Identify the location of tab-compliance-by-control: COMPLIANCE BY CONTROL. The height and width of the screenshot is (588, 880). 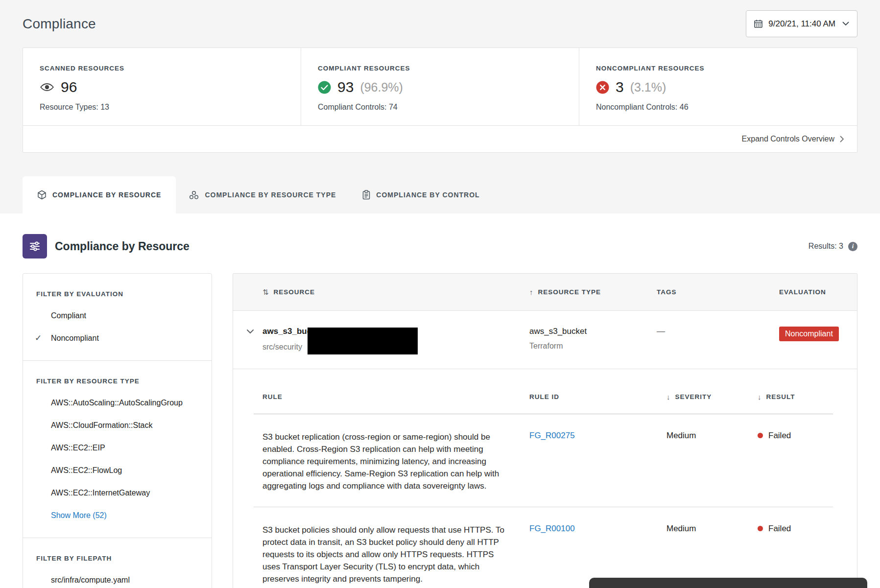
(421, 195).